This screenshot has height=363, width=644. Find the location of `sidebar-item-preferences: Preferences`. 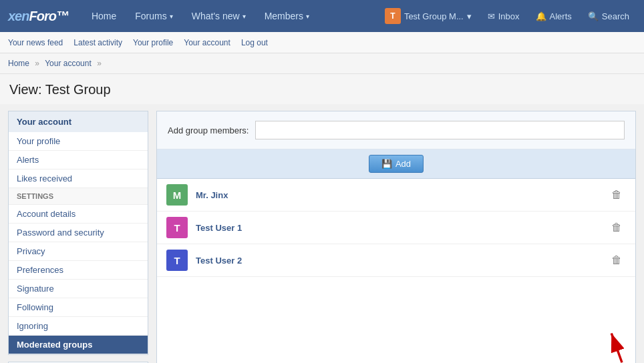

sidebar-item-preferences: Preferences is located at coordinates (78, 270).